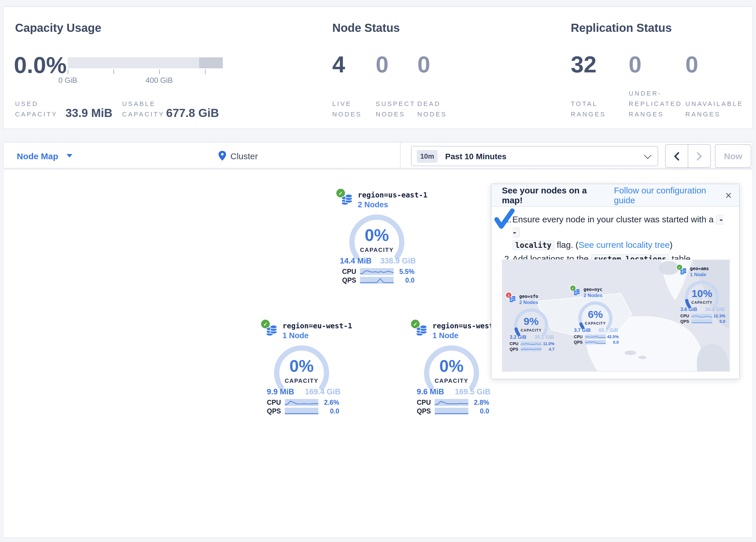  I want to click on next-arrow-icon, so click(699, 156).